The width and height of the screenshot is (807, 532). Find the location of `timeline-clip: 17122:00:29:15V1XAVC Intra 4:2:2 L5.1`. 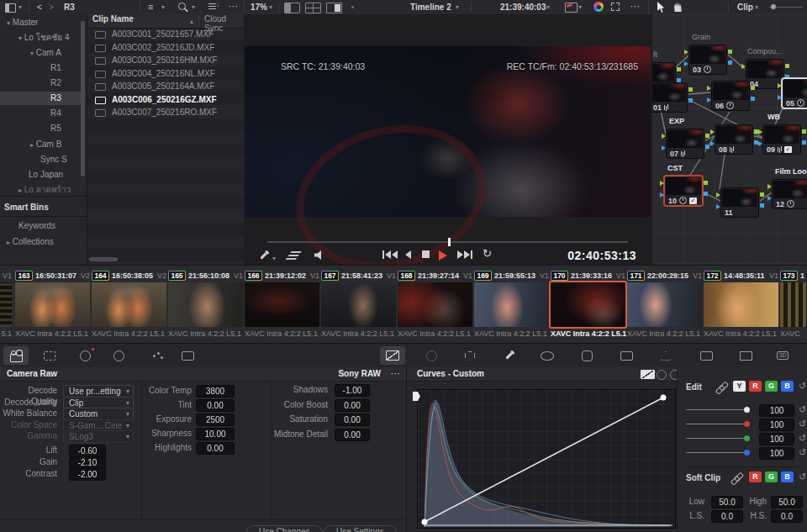

timeline-clip: 17122:00:29:15V1XAVC Intra 4:2:2 L5.1 is located at coordinates (664, 306).